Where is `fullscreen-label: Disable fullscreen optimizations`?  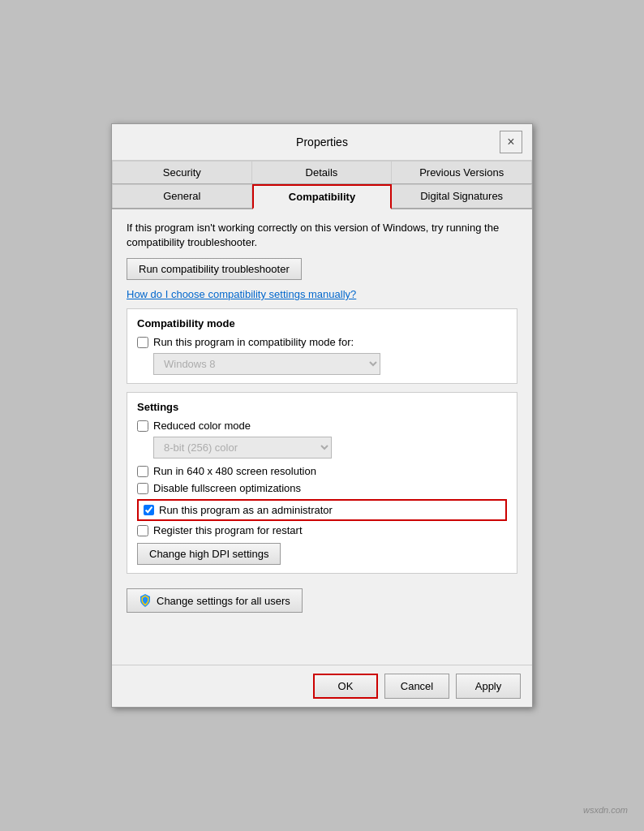
fullscreen-label: Disable fullscreen optimizations is located at coordinates (227, 489).